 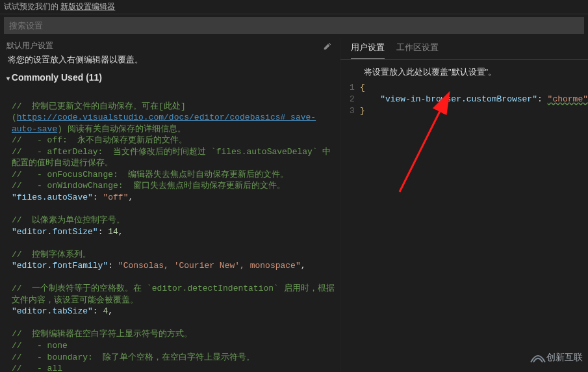 What do you see at coordinates (99, 140) in the screenshot?
I see `comment: // - off: 永不自动保存更新后的文件。` at bounding box center [99, 140].